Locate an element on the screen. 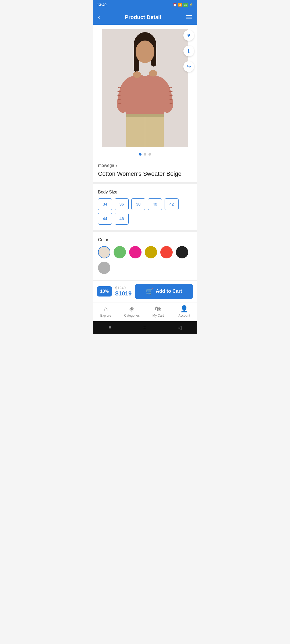 This screenshot has height=644, width=290. color-orange is located at coordinates (166, 252).